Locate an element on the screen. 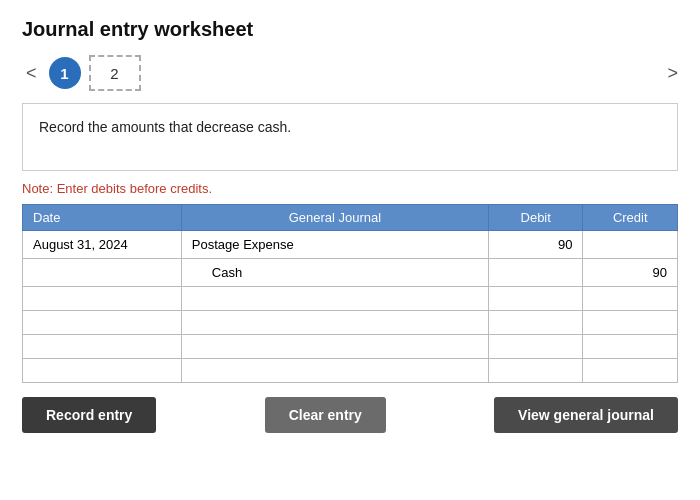 Image resolution: width=700 pixels, height=500 pixels. row2-debit is located at coordinates (535, 273).